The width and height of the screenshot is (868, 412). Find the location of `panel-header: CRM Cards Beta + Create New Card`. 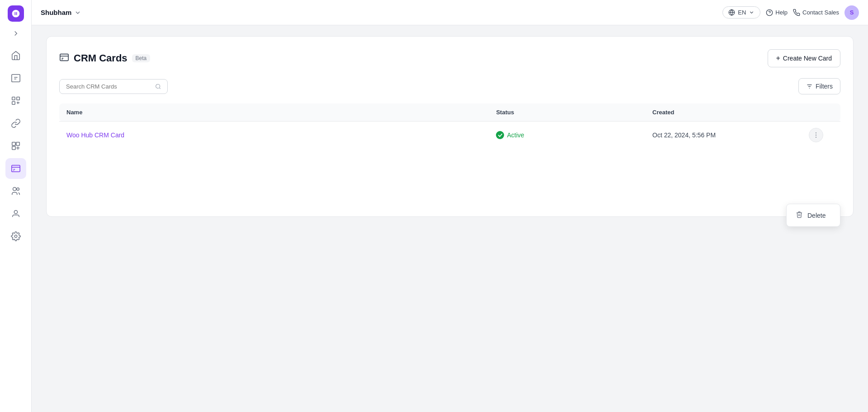

panel-header: CRM Cards Beta + Create New Card is located at coordinates (450, 58).